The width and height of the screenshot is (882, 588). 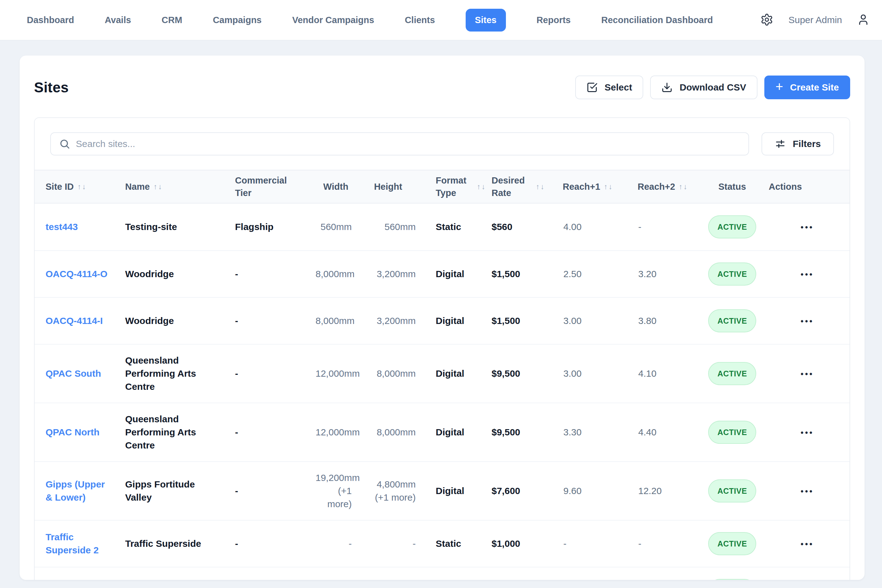 I want to click on filters-button: Filters, so click(x=798, y=144).